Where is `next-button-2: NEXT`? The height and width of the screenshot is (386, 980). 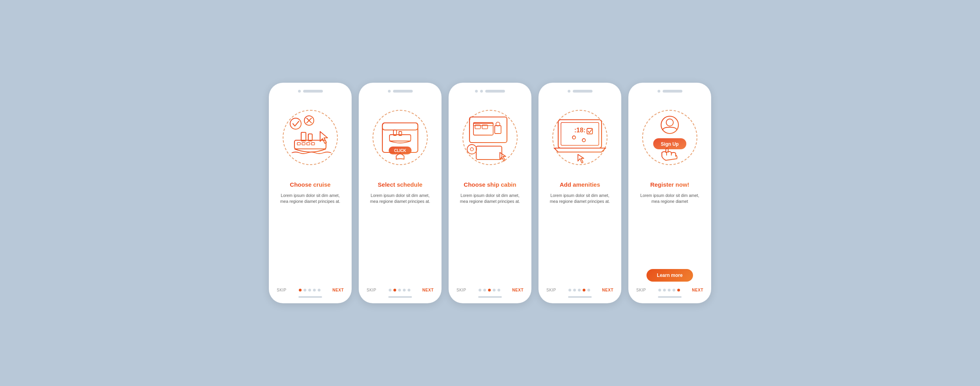 next-button-2: NEXT is located at coordinates (428, 290).